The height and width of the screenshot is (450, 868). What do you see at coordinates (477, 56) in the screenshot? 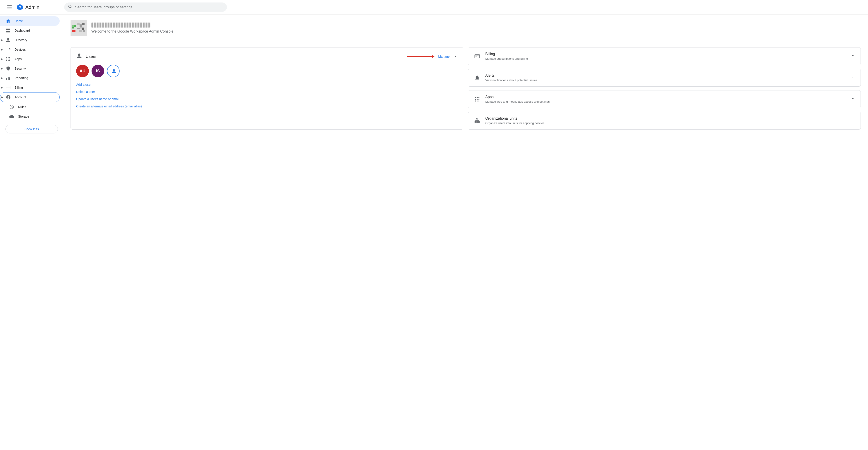
I see `billing-card-icon` at bounding box center [477, 56].